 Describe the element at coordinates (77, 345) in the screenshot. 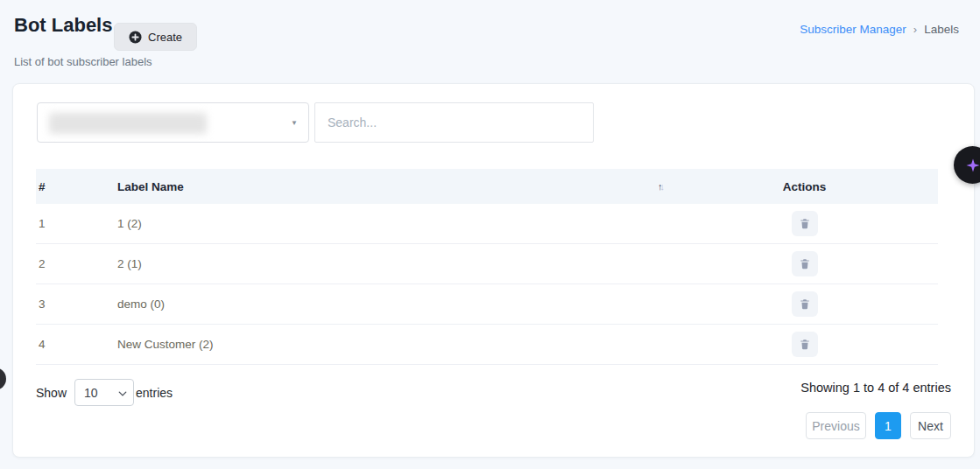

I see `row-index: 4` at that location.